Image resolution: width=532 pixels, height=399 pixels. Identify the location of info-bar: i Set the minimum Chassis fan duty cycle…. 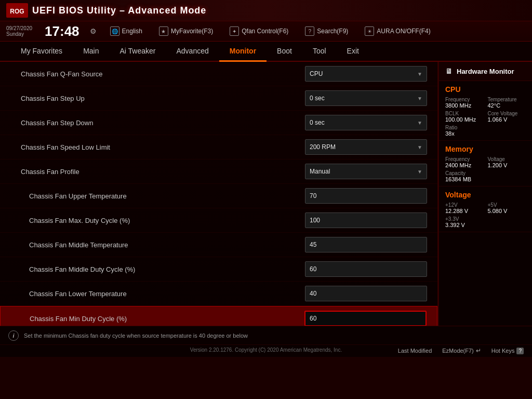
(266, 336).